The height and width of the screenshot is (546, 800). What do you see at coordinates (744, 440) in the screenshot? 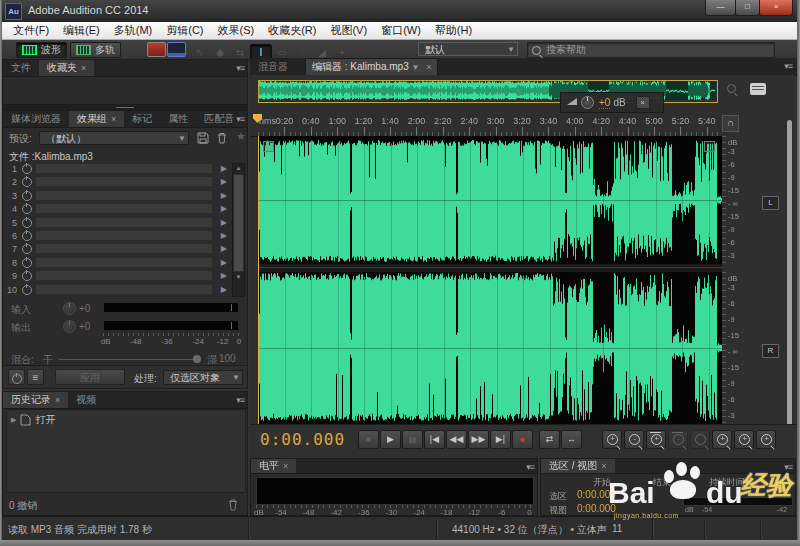
I see `zoom-in-at-out-point-button: +` at bounding box center [744, 440].